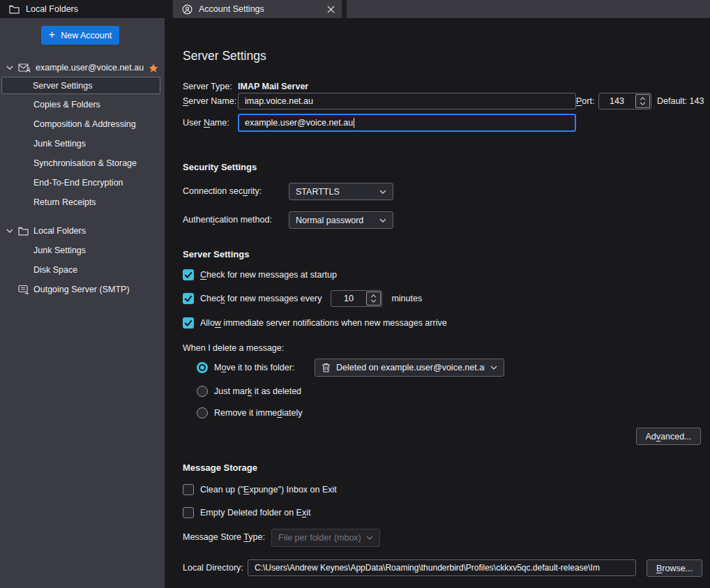 The width and height of the screenshot is (710, 588). I want to click on tab-account-settings: Account Settings, so click(257, 9).